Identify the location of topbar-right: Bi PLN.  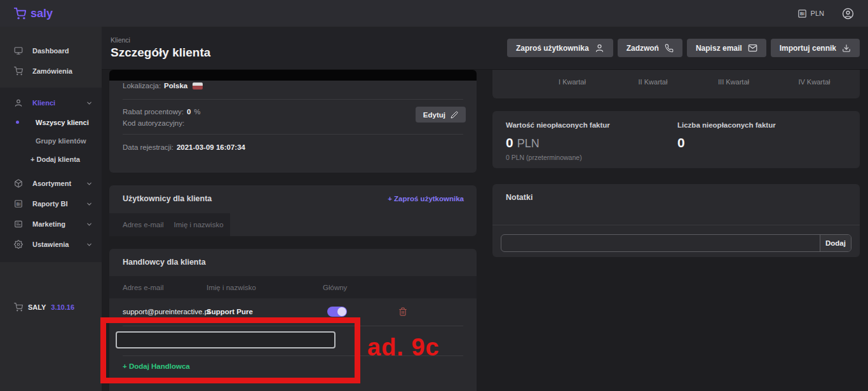
(826, 14).